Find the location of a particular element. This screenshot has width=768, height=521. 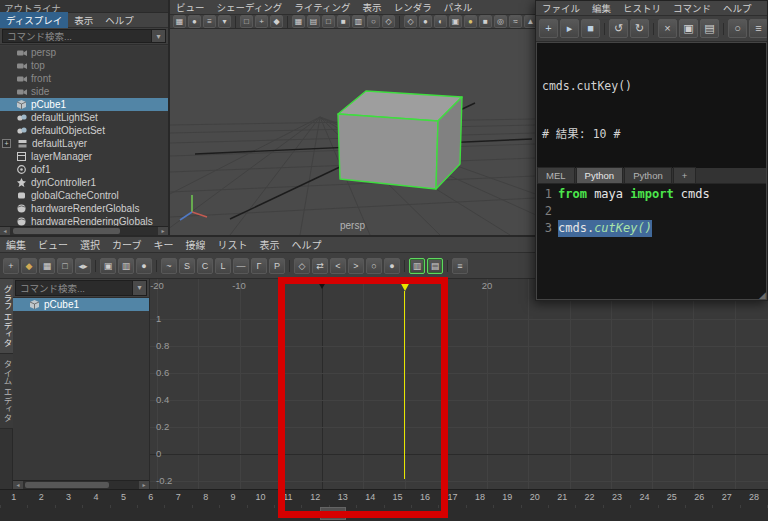

frame-label-11: 11 is located at coordinates (288, 498).